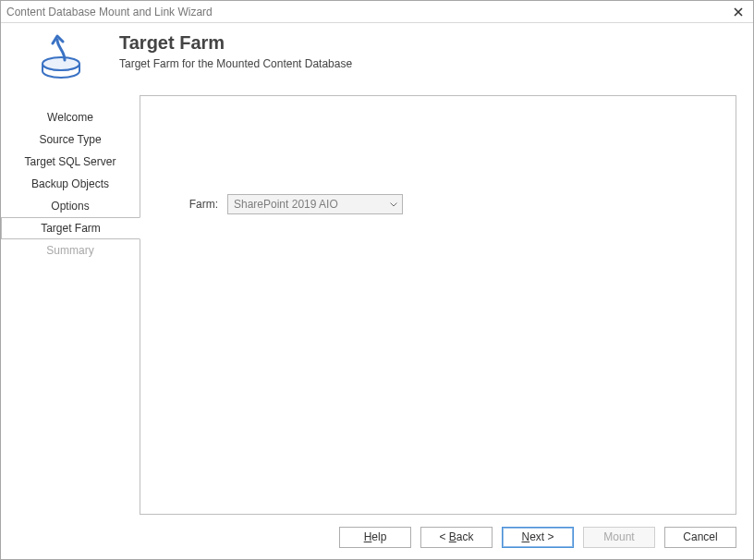 This screenshot has height=560, width=754. What do you see at coordinates (377, 55) in the screenshot?
I see `header: Target Farm Target Farm for the Mounted …` at bounding box center [377, 55].